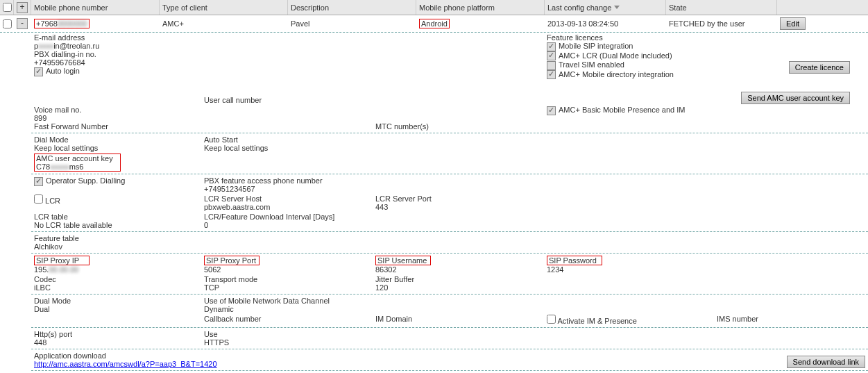 The image size is (868, 373). I want to click on sip-username-label: SIP Username, so click(403, 260).